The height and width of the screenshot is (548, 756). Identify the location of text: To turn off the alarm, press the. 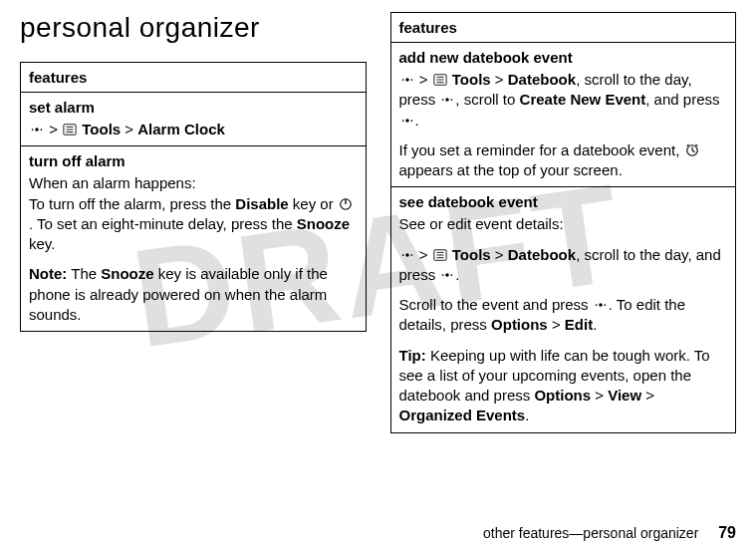
(131, 203).